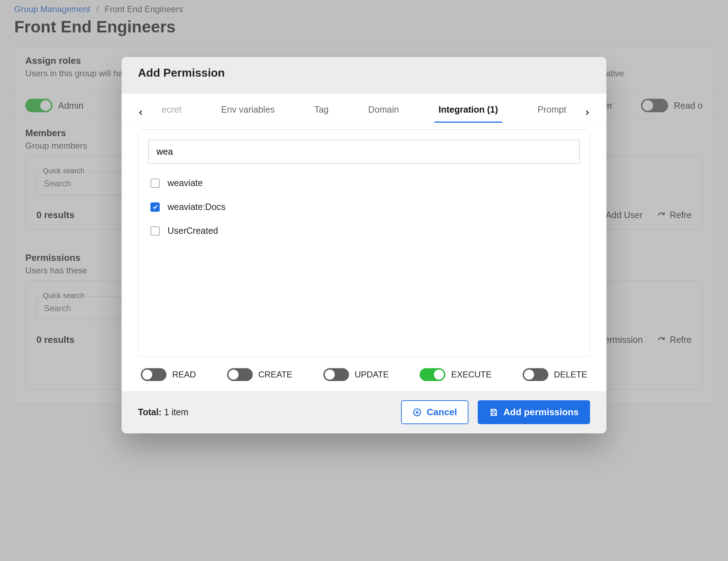  I want to click on add-permissions-button: Add permissions, so click(534, 412).